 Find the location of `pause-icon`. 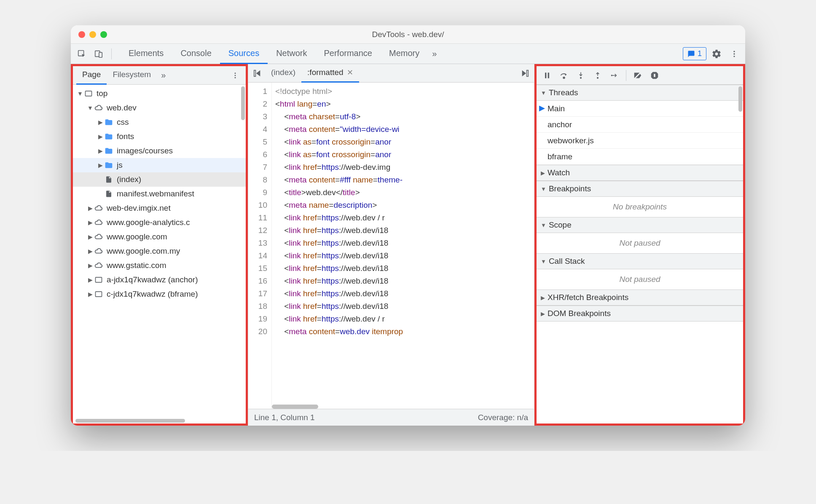

pause-icon is located at coordinates (547, 75).